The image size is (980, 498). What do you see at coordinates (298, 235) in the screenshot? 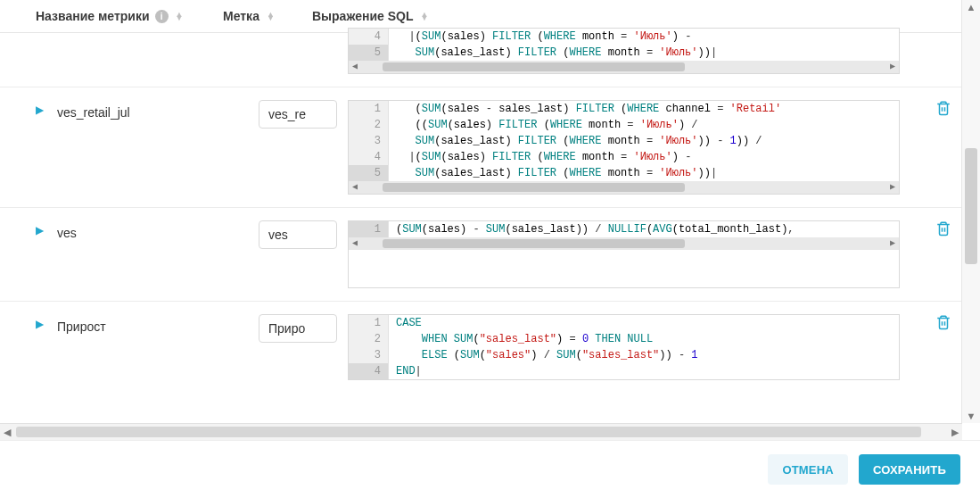
I see `label-input: ves` at bounding box center [298, 235].